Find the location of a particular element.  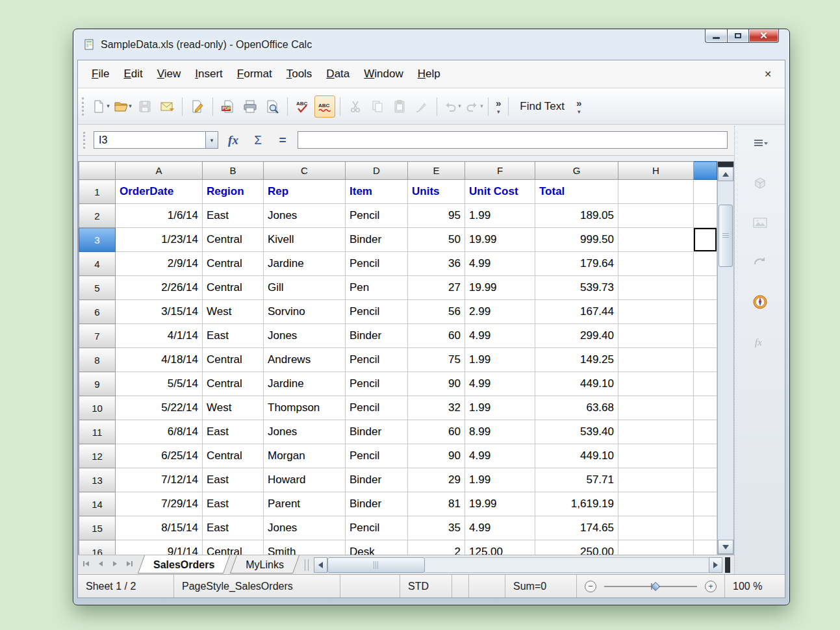

row-header-9: 9 is located at coordinates (97, 384).